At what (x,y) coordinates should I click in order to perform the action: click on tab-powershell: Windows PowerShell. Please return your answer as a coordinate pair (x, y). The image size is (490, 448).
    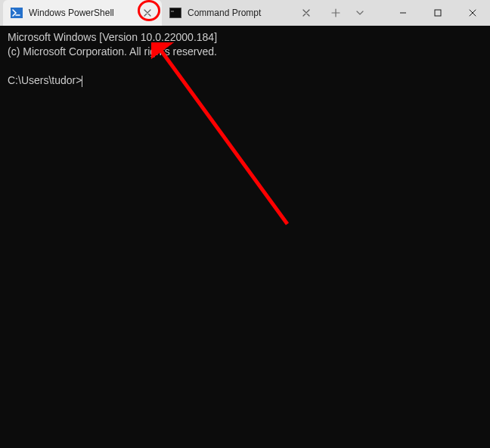
    Looking at the image, I should click on (82, 13).